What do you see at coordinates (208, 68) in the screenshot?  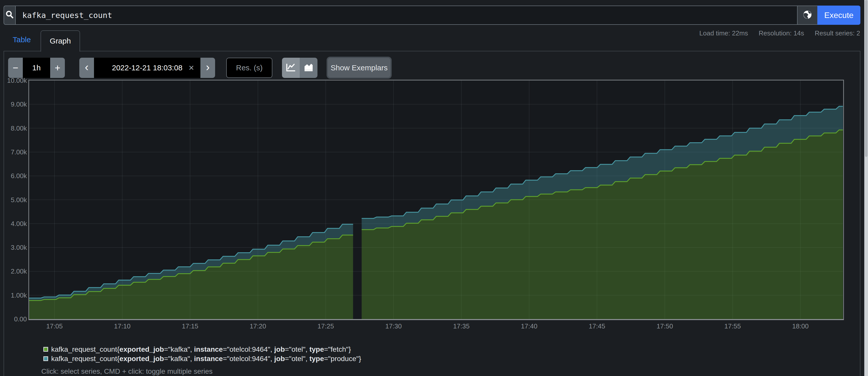 I see `time-forward-button: ›` at bounding box center [208, 68].